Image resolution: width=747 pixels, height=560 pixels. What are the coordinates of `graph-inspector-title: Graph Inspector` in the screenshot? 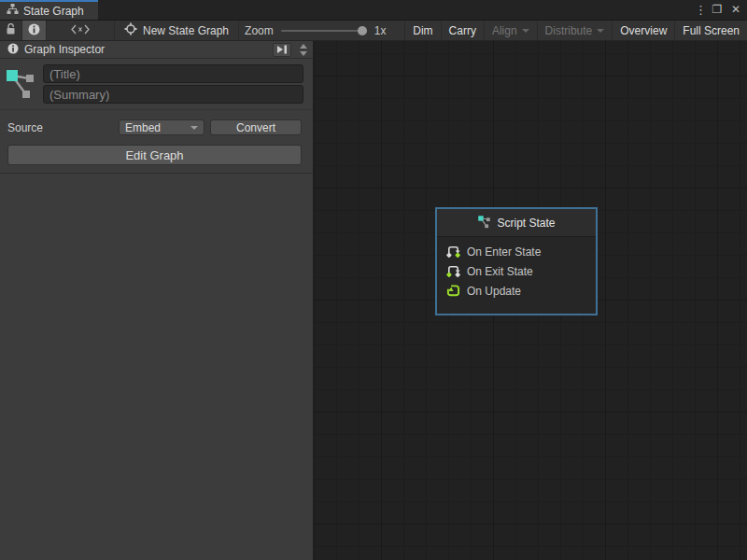 It's located at (146, 49).